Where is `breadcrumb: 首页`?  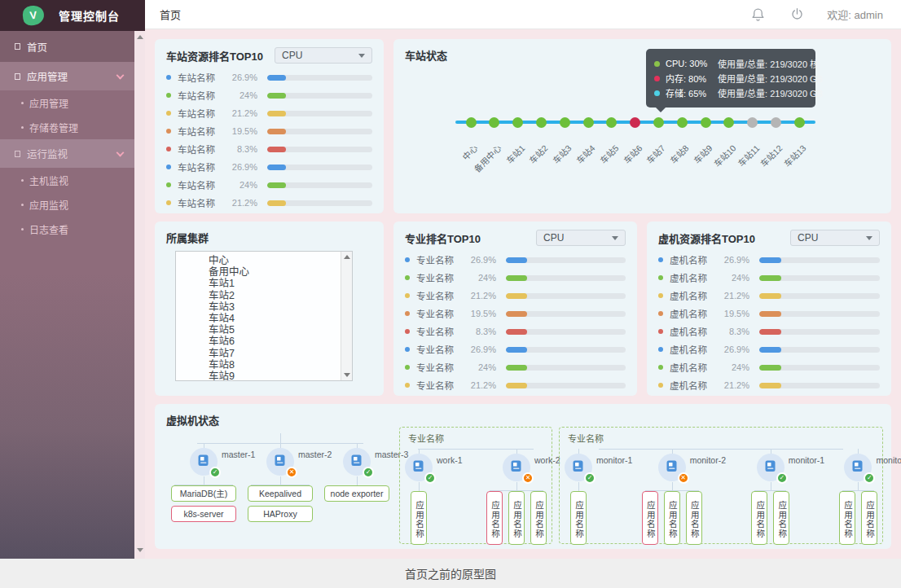
breadcrumb: 首页 is located at coordinates (170, 15).